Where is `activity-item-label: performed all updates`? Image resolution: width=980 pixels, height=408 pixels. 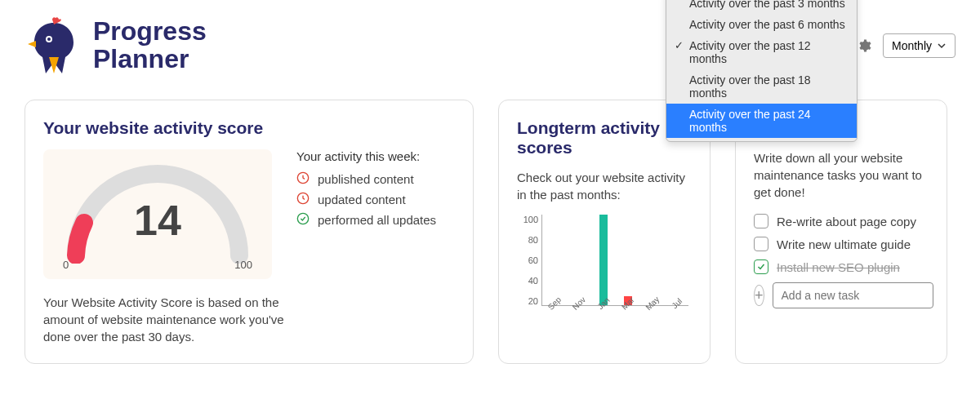 activity-item-label: performed all updates is located at coordinates (377, 220).